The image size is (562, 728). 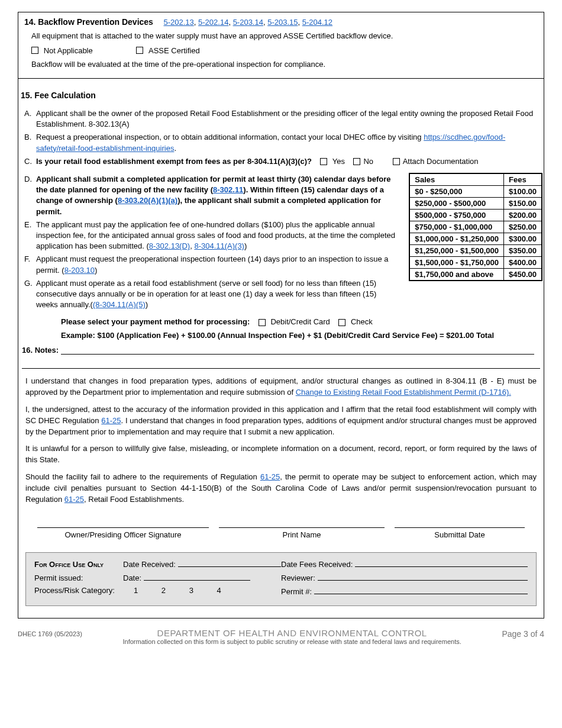 I want to click on attest-p3: It is unlawful for a person to willfully…, so click(x=281, y=455).